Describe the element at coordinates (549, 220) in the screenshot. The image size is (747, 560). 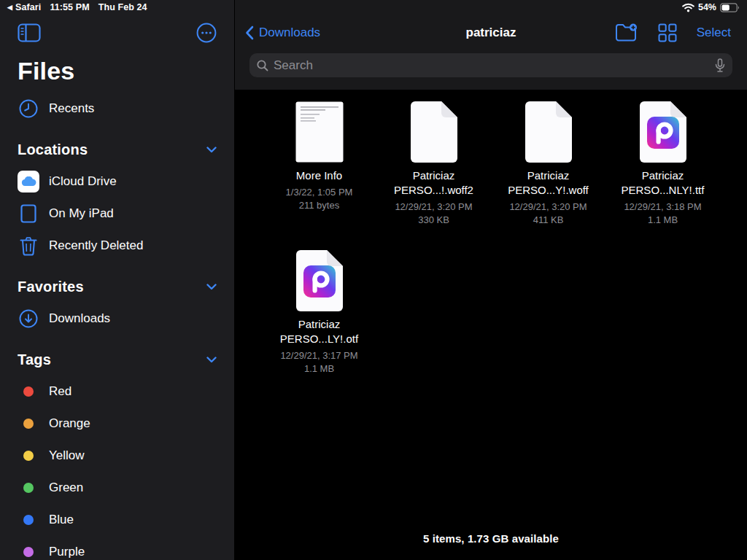
I see `file-size: 411 KB` at that location.